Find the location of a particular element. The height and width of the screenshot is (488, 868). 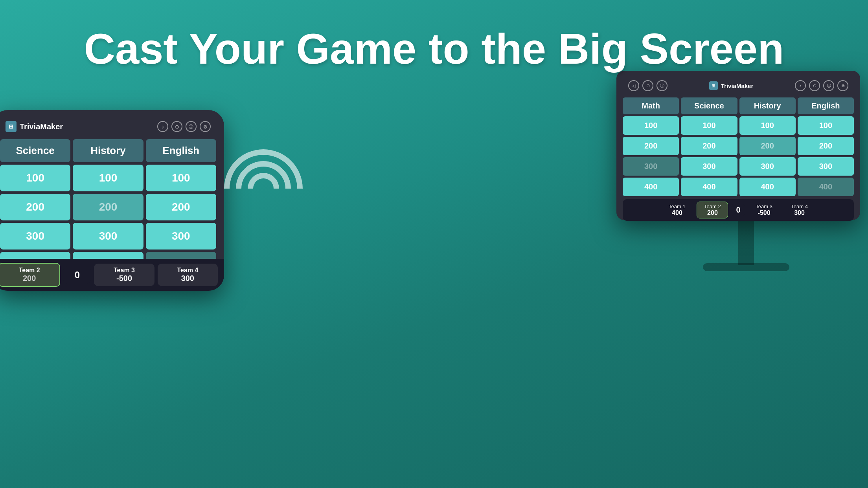

small-team2-name: Team 2 is located at coordinates (29, 270).